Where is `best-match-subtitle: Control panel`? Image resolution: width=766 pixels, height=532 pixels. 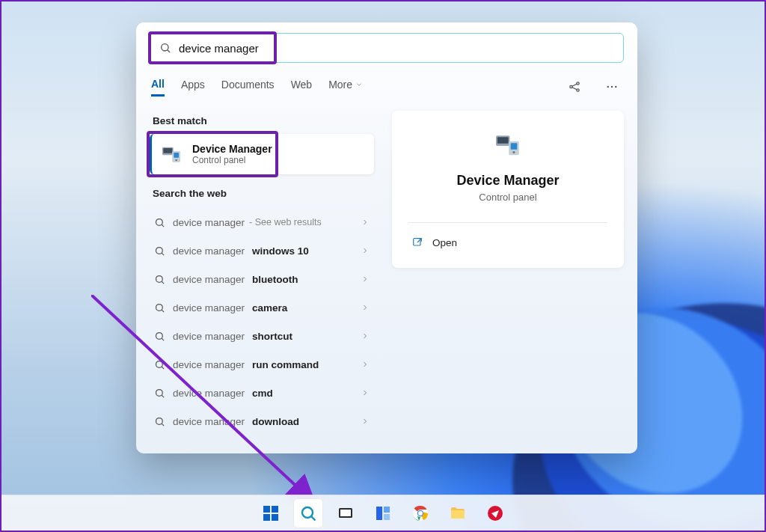
best-match-subtitle: Control panel is located at coordinates (232, 160).